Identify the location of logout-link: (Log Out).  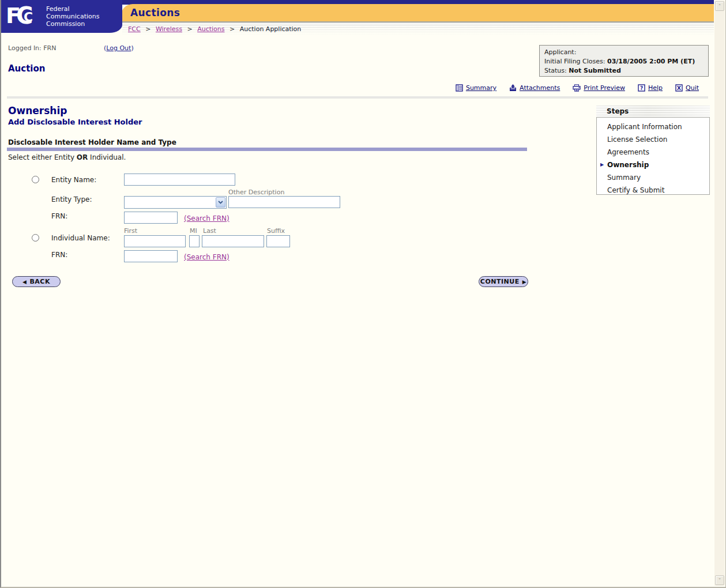
(119, 48).